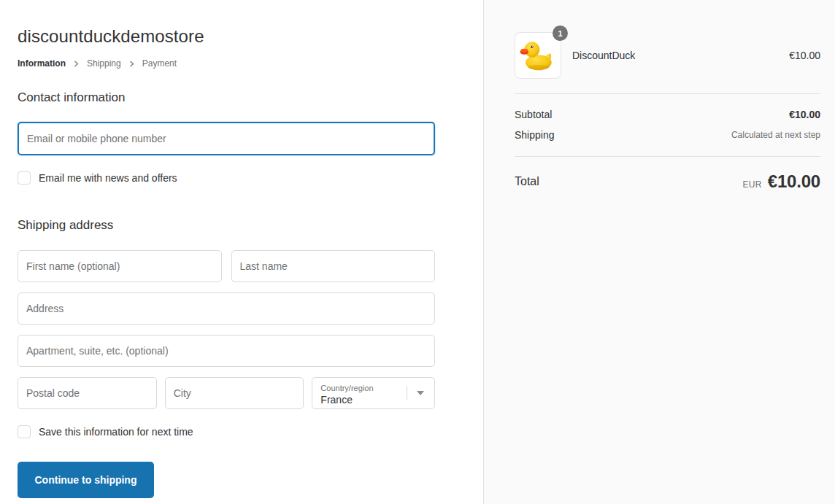 This screenshot has width=835, height=504. Describe the element at coordinates (226, 98) in the screenshot. I see `contact-information-heading: Contact information` at that location.